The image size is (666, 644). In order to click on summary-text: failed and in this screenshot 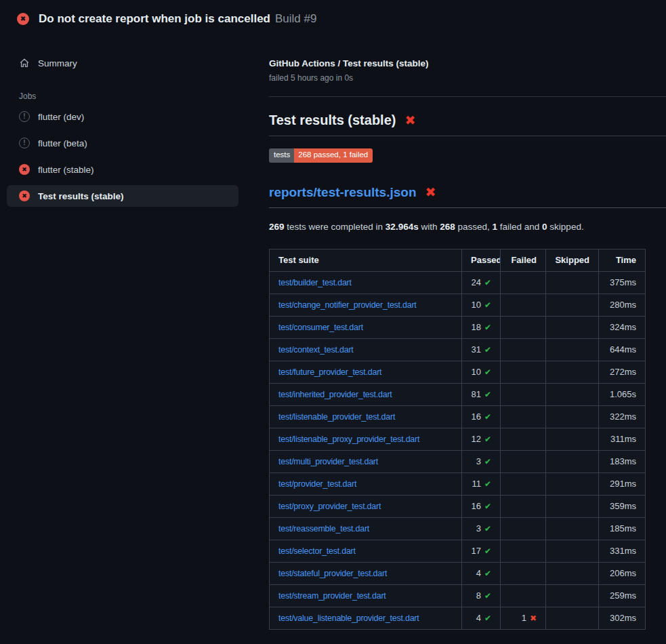, I will do `click(520, 226)`.